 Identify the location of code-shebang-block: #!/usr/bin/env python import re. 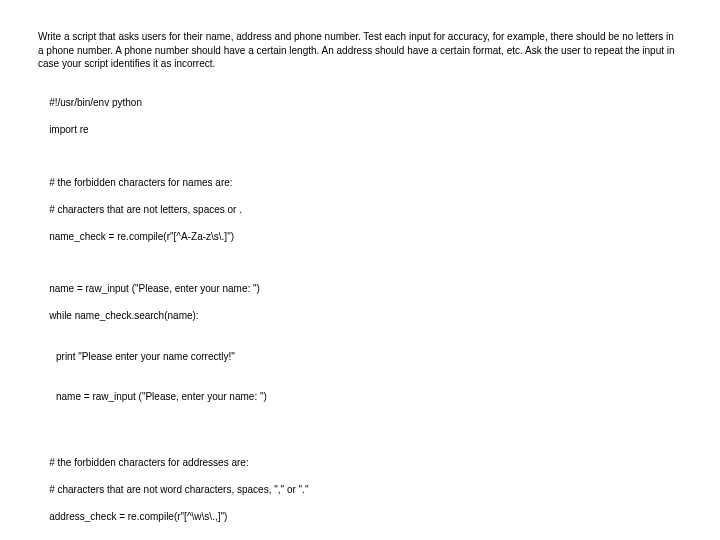
(360, 117).